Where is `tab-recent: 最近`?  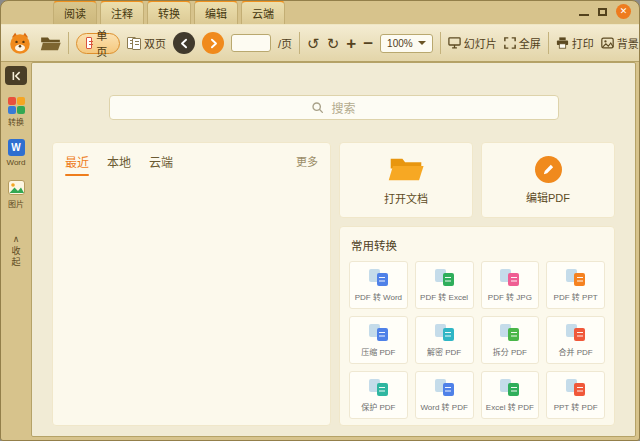 tab-recent: 最近 is located at coordinates (77, 164).